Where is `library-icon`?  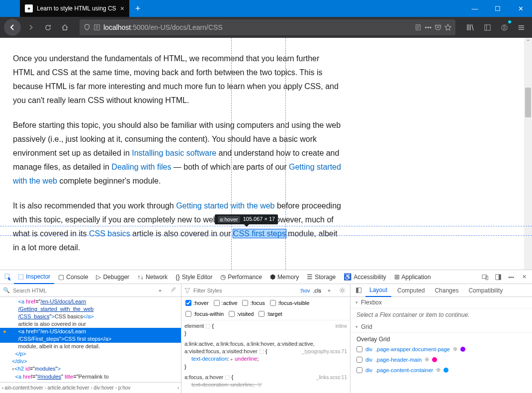 library-icon is located at coordinates (470, 27).